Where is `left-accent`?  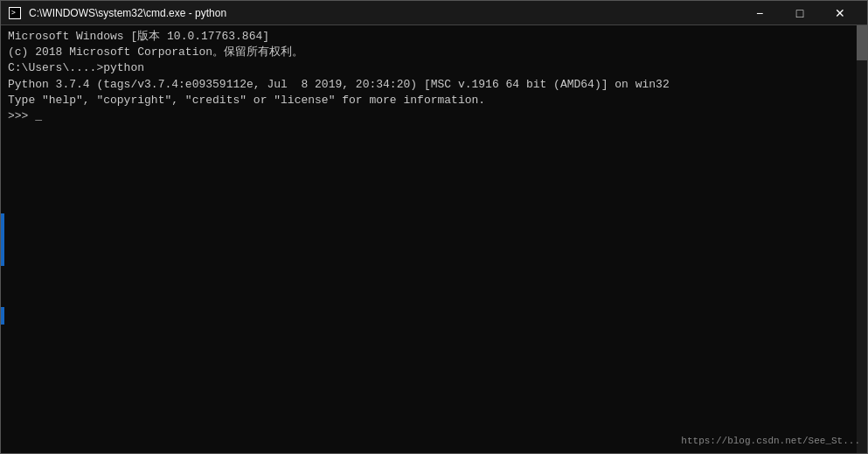
left-accent is located at coordinates (3, 240).